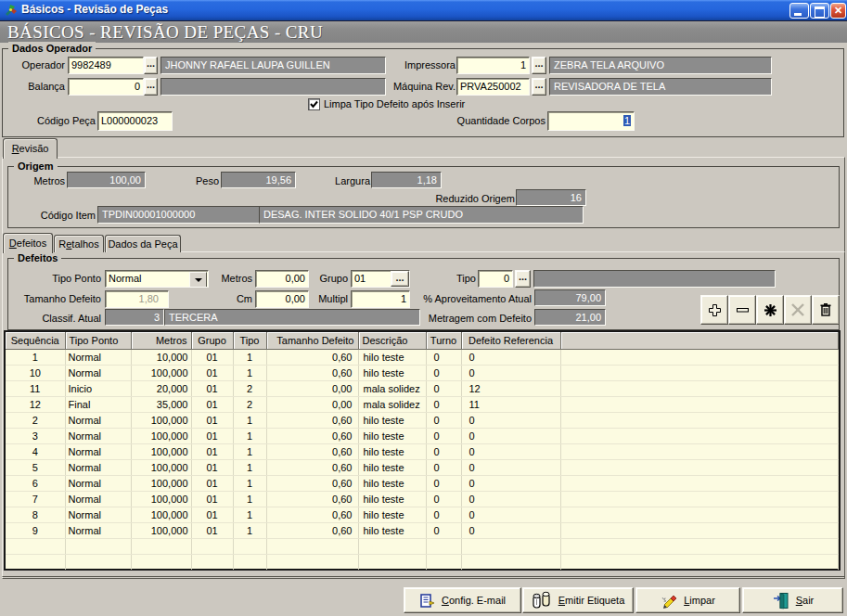 The height and width of the screenshot is (616, 847). Describe the element at coordinates (98, 340) in the screenshot. I see `col-tipo-ponto: Tipo Ponto` at that location.